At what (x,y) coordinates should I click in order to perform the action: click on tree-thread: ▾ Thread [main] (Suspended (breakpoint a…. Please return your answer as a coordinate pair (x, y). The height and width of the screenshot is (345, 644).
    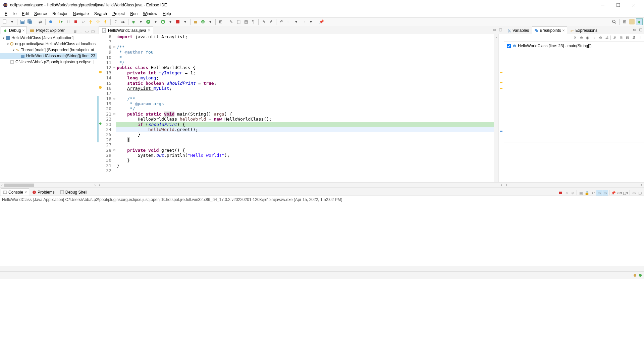
    Looking at the image, I should click on (48, 50).